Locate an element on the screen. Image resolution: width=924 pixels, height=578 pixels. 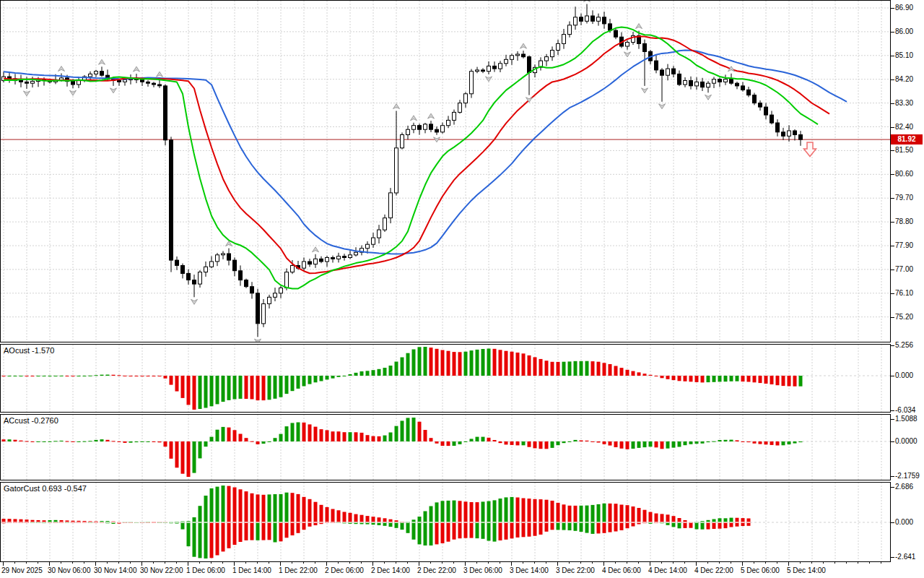
time-axis-label: 2 Dec 06:00 is located at coordinates (344, 571).